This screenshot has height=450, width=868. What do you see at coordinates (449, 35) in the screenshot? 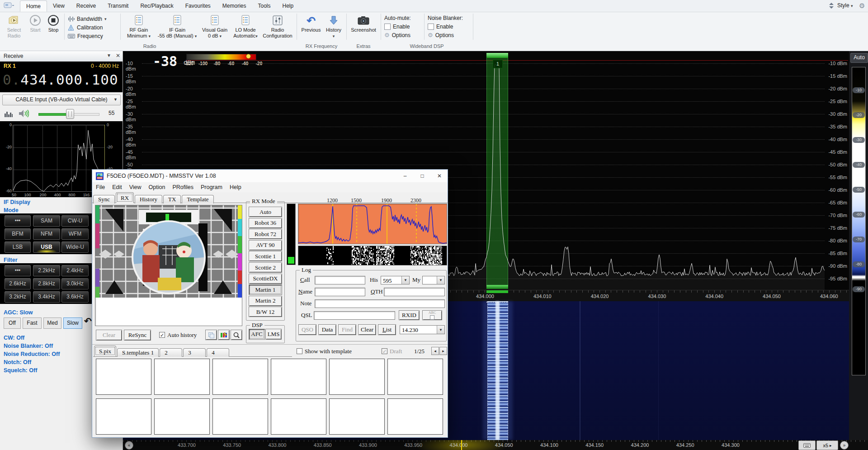
I see `noise-blanker-options-button: ⚙Options` at bounding box center [449, 35].